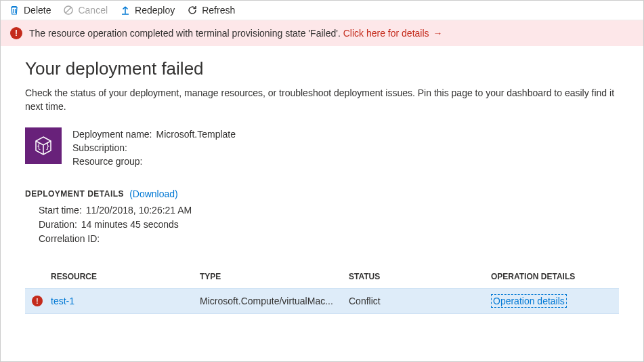 Image resolution: width=644 pixels, height=362 pixels. Describe the element at coordinates (68, 10) in the screenshot. I see `cancel-icon` at that location.